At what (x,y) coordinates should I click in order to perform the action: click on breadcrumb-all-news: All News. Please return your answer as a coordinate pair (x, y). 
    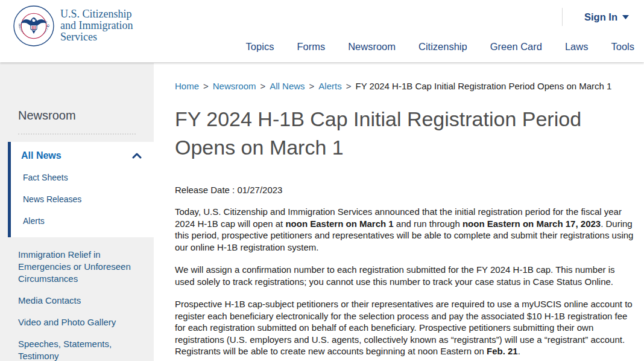
    Looking at the image, I should click on (287, 86).